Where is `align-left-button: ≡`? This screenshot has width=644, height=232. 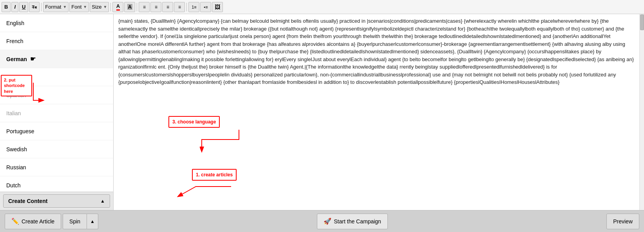
align-left-button: ≡ is located at coordinates (144, 7).